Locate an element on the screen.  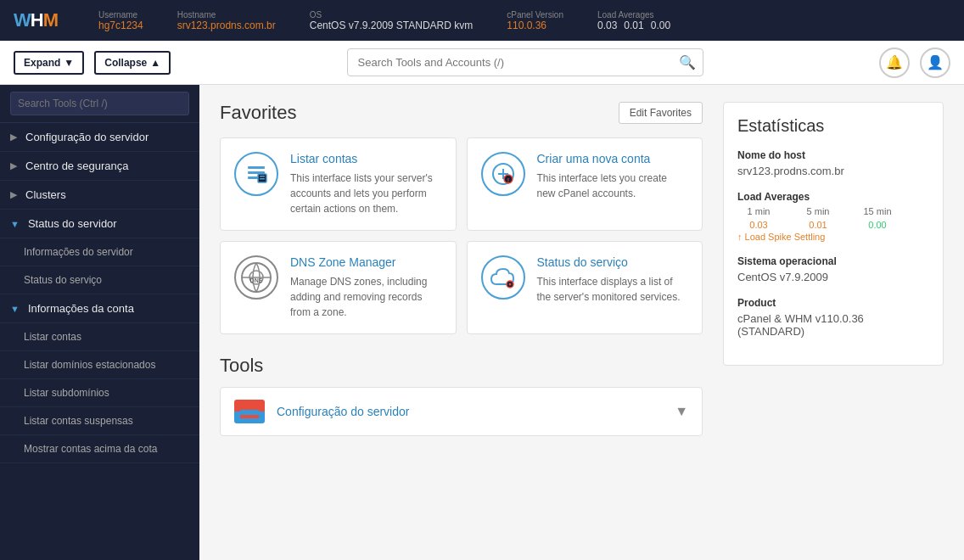
edit-favorites-button: Edit Favorites is located at coordinates (660, 113).